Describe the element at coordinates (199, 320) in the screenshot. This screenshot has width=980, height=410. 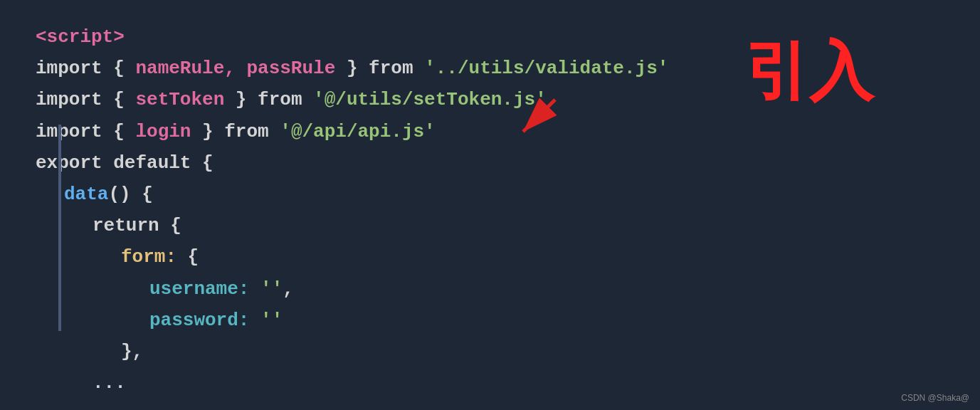
I see `code-token: password:` at that location.